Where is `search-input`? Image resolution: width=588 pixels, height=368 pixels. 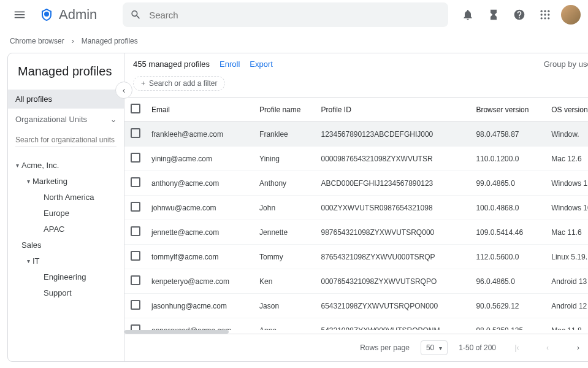
search-input is located at coordinates (295, 15).